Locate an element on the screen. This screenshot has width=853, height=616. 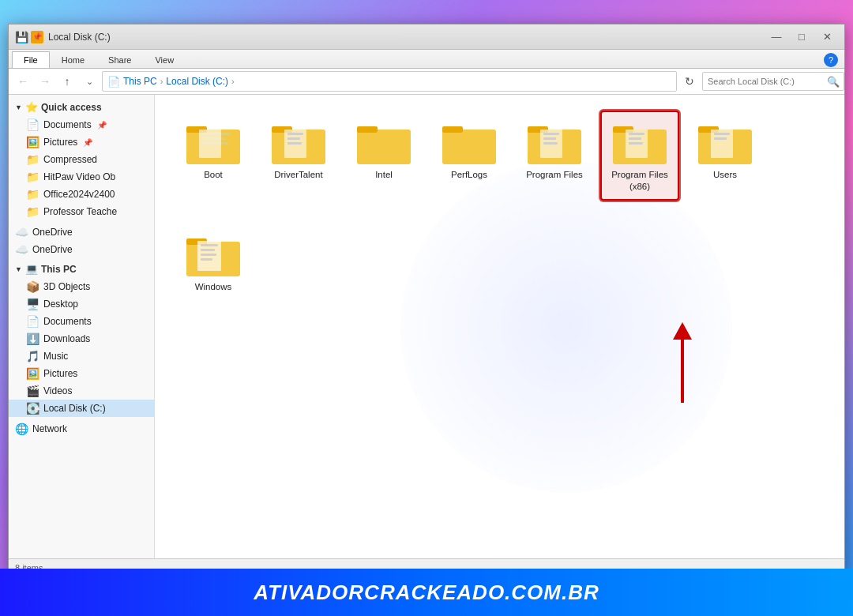
desktop-icon: 🖥️ is located at coordinates (33, 304).